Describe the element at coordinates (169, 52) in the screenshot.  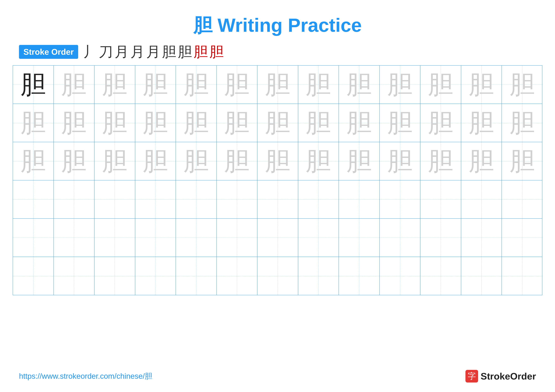
I see `stroke-6: 胆` at that location.